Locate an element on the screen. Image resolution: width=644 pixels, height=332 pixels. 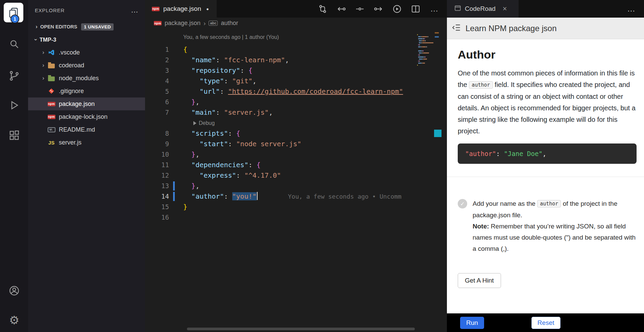
code-line-15: 15} is located at coordinates (281, 207).